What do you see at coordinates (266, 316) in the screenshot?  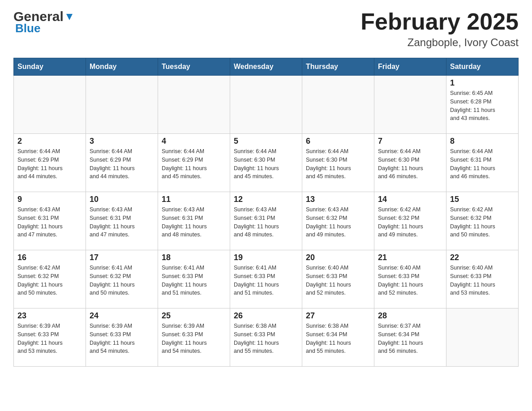 I see `day-number: 26` at bounding box center [266, 316].